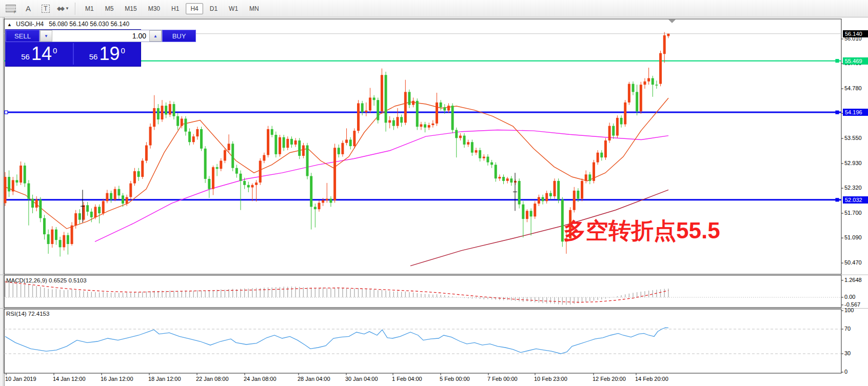 The image size is (868, 386). Describe the element at coordinates (179, 36) in the screenshot. I see `buy-button: BUY` at that location.